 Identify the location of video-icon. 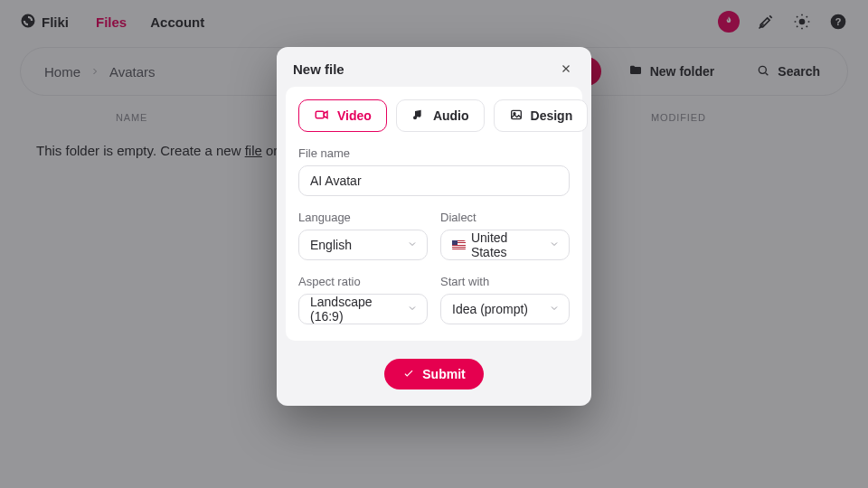
(322, 116).